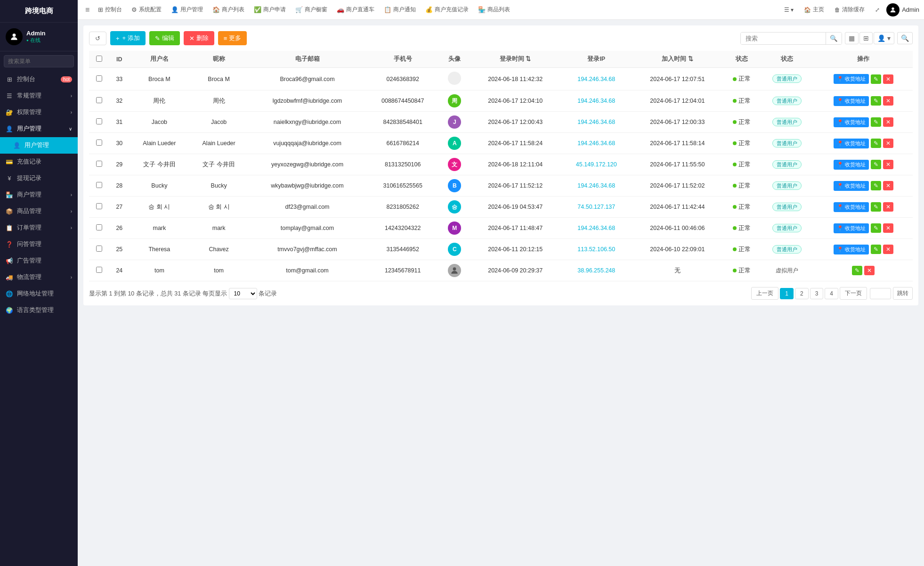 The image size is (924, 566). What do you see at coordinates (39, 178) in the screenshot?
I see `sidebar-item-withdraw: ¥ 提现记录` at bounding box center [39, 178].